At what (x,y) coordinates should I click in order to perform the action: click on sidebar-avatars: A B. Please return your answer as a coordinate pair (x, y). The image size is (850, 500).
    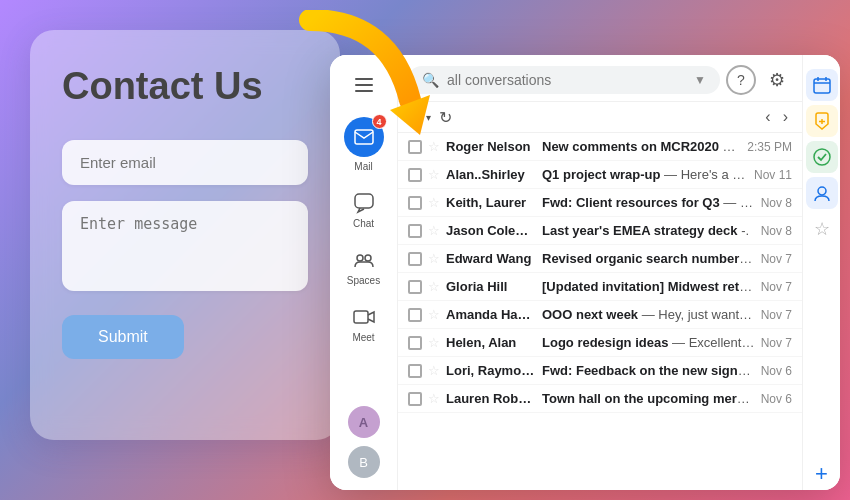
    Looking at the image, I should click on (364, 442).